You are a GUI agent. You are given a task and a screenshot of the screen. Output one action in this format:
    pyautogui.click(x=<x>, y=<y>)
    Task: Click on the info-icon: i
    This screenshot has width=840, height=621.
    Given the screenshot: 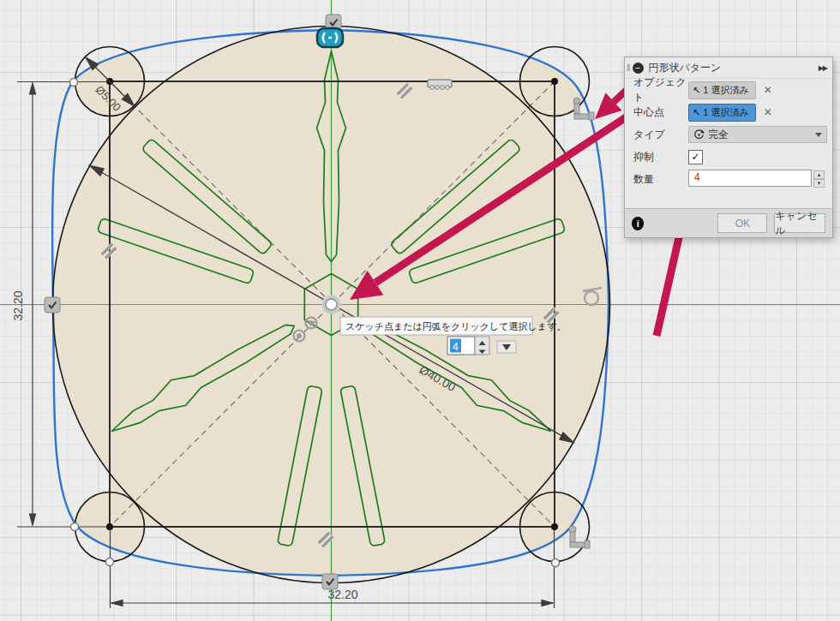 What is the action you would take?
    pyautogui.click(x=638, y=224)
    